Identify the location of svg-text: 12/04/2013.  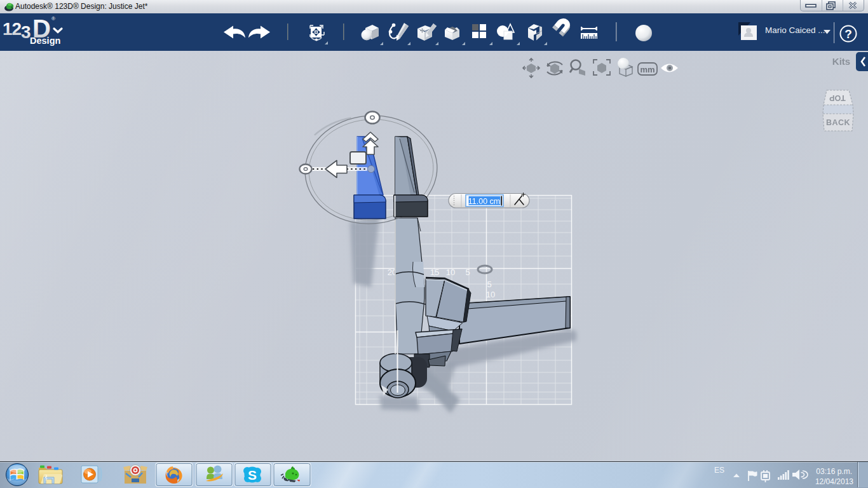
(834, 482).